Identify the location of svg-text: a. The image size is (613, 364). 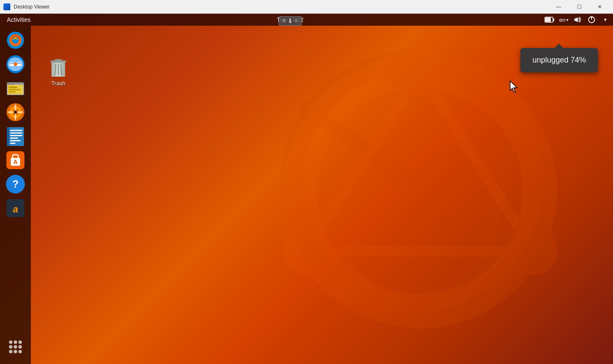
(15, 209).